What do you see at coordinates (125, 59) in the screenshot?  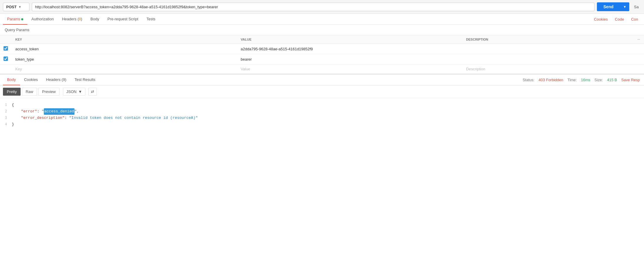 I see `row2-key: token_type` at bounding box center [125, 59].